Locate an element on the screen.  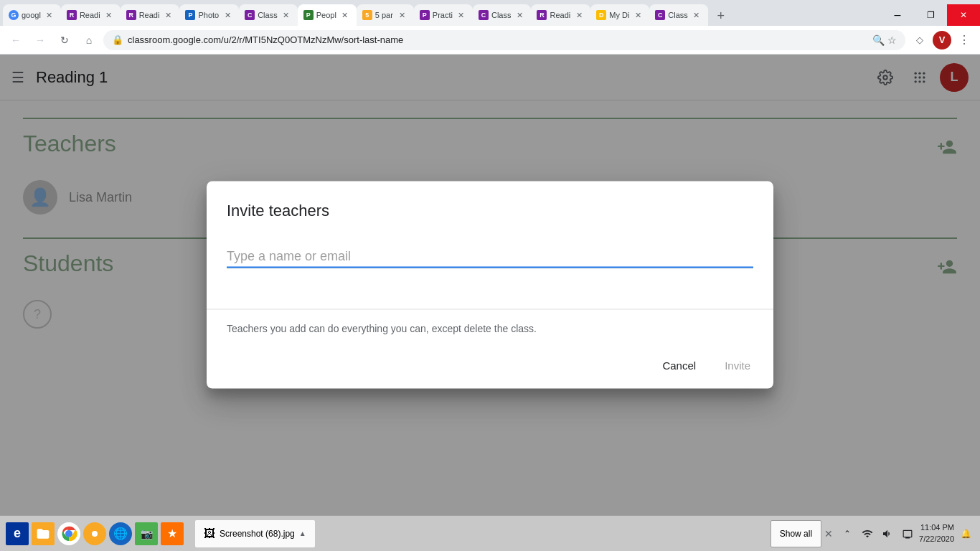
chrome-svg-icon is located at coordinates (69, 534).